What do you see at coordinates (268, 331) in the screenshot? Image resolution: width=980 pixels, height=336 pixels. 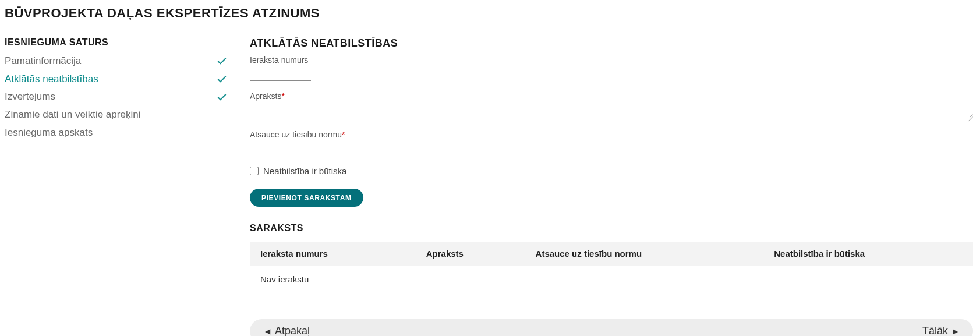 I see `chevron-left-icon: ◀` at bounding box center [268, 331].